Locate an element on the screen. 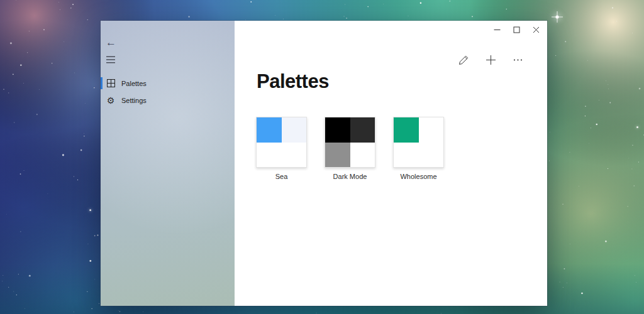  pencil-button is located at coordinates (464, 62).